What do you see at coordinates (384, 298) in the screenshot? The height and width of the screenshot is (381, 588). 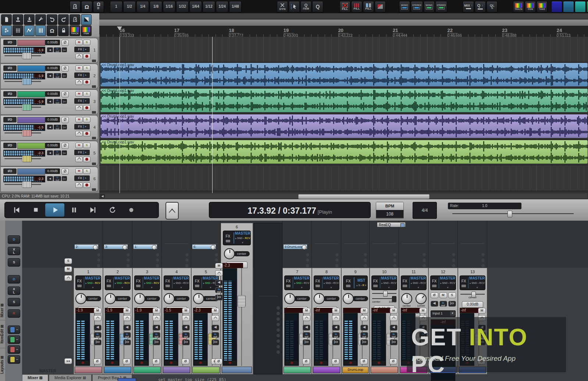 I see `pan-slider: center100W` at bounding box center [384, 298].